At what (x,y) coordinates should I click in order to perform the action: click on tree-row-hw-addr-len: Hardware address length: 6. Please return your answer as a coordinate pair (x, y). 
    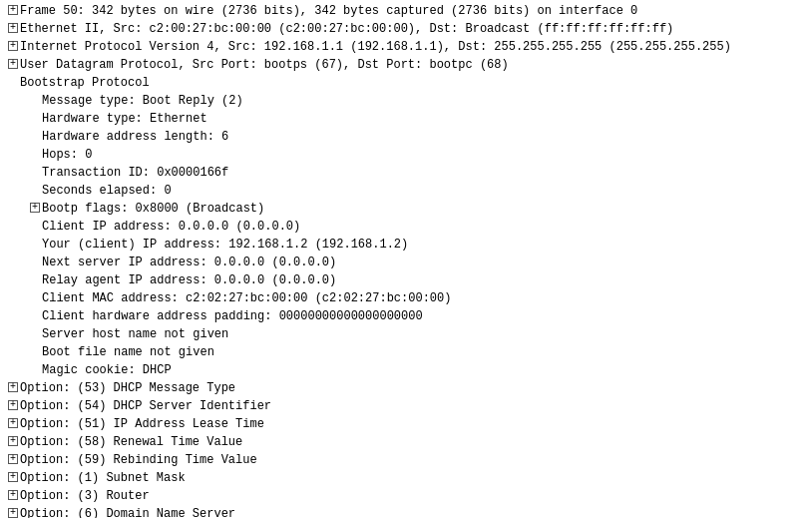
    Looking at the image, I should click on (406, 137).